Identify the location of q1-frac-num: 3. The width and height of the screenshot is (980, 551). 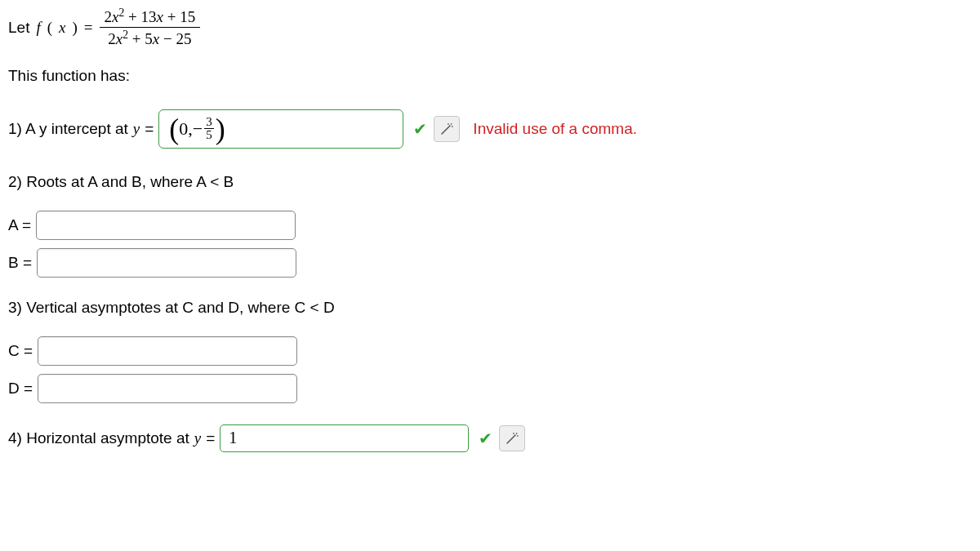
(209, 122).